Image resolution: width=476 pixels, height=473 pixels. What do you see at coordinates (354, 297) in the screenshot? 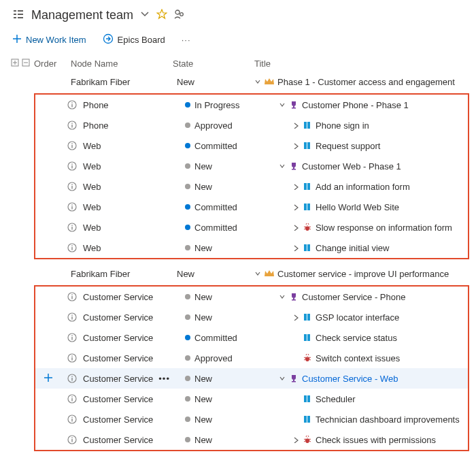
I see `work-item-title: Customer Service - Phone` at bounding box center [354, 297].